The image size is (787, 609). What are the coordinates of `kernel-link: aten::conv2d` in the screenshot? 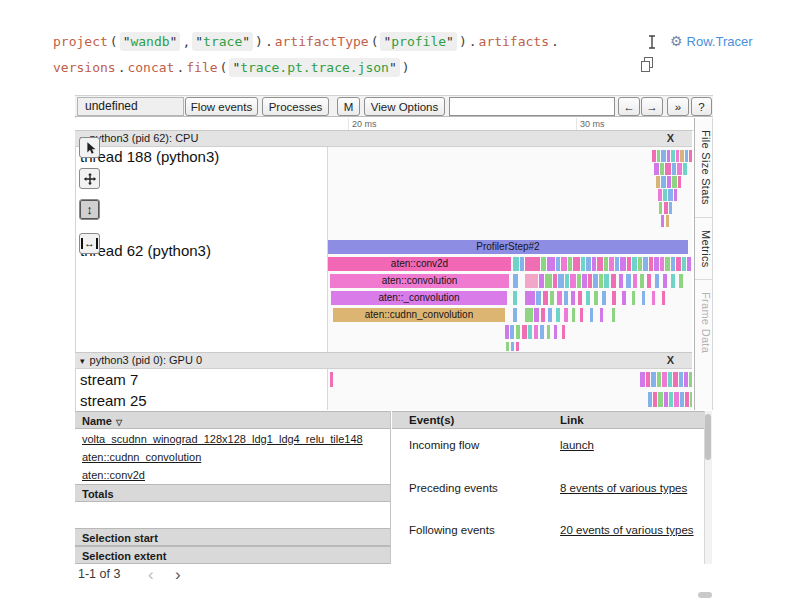 It's located at (114, 475).